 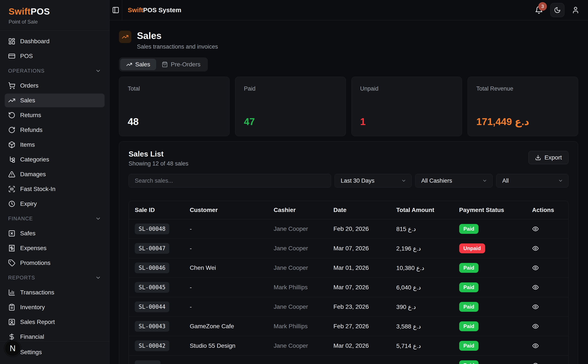 I want to click on page-subtitle: Sales transactions and invoices, so click(x=177, y=47).